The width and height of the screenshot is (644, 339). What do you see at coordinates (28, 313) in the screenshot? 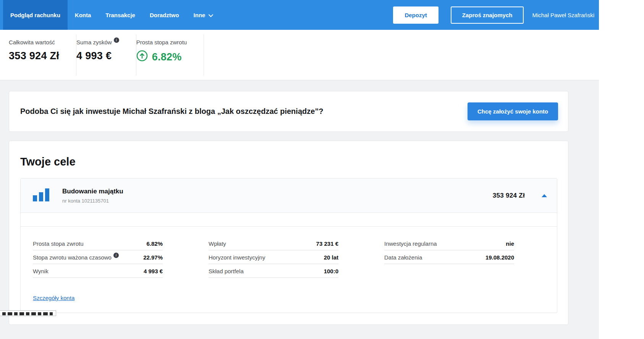
I see `partial-overlay` at bounding box center [28, 313].